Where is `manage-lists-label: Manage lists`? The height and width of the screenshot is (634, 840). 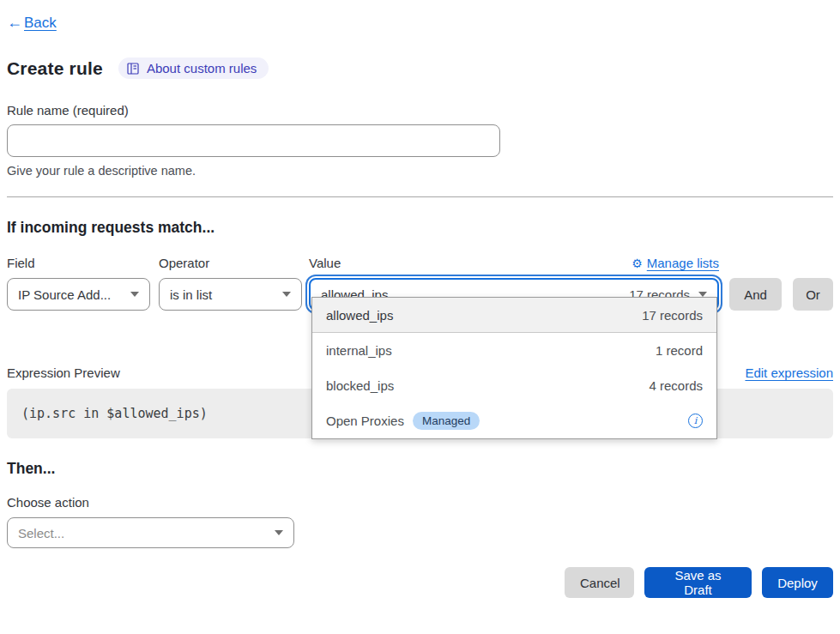
manage-lists-label: Manage lists is located at coordinates (683, 263).